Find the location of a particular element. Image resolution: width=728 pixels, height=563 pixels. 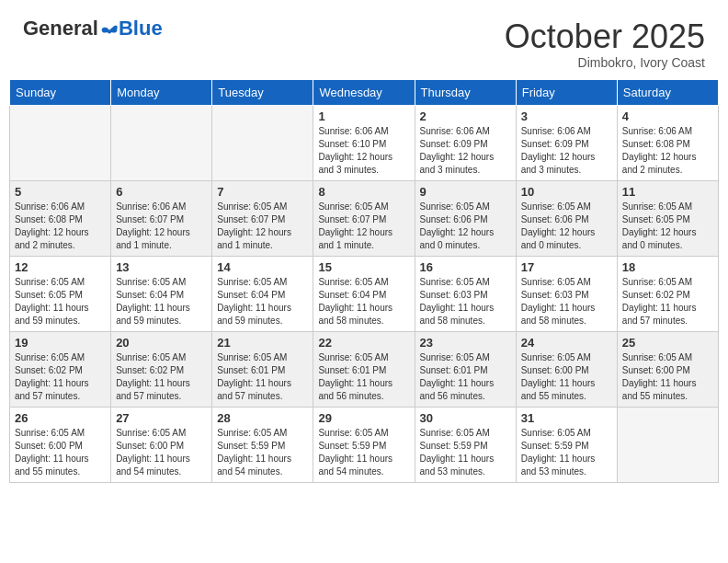

day-number: 18 is located at coordinates (667, 267).